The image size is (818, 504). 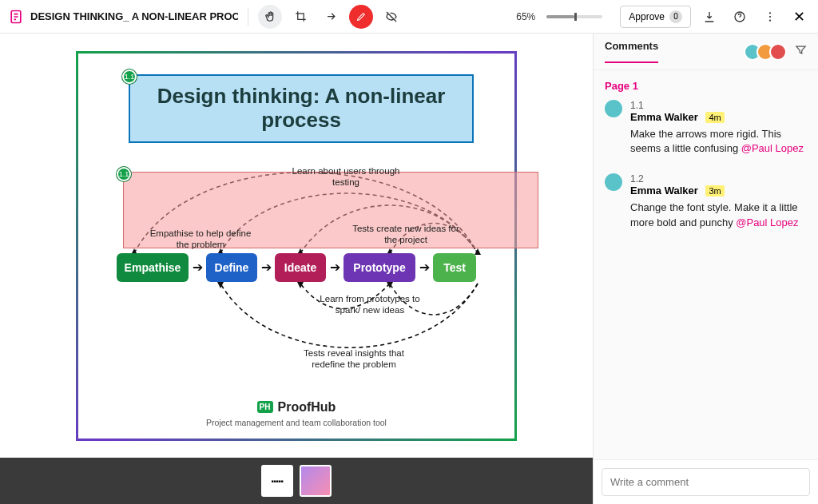 I want to click on diagram-title: Design thinking: A non-linear process, so click(x=301, y=109).